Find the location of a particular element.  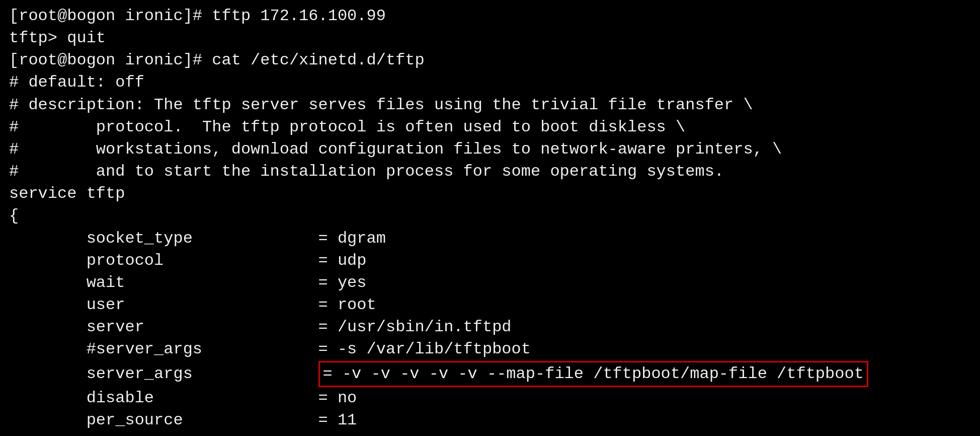

line-3: [root@bogon ironic]# cat /etc/xinetd.d/t… is located at coordinates (490, 60).